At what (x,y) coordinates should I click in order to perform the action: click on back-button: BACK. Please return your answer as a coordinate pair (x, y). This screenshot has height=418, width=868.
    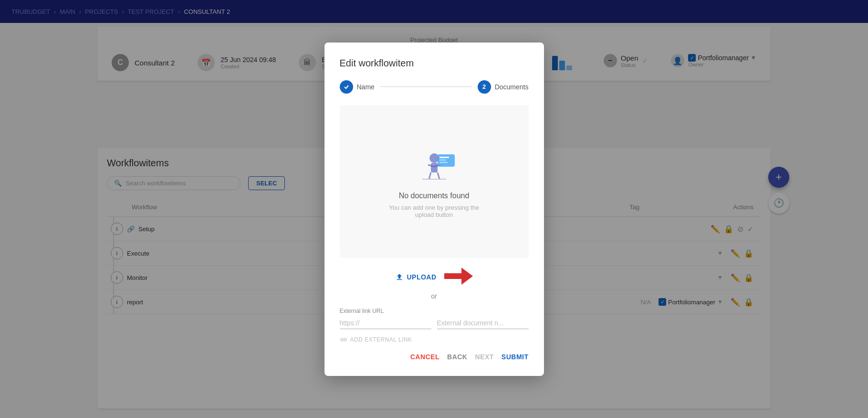
    Looking at the image, I should click on (457, 357).